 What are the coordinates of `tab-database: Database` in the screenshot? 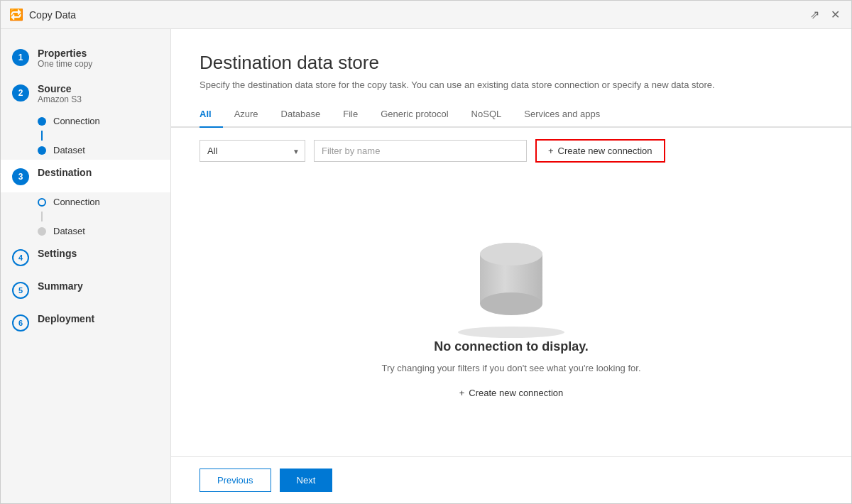 It's located at (301, 115).